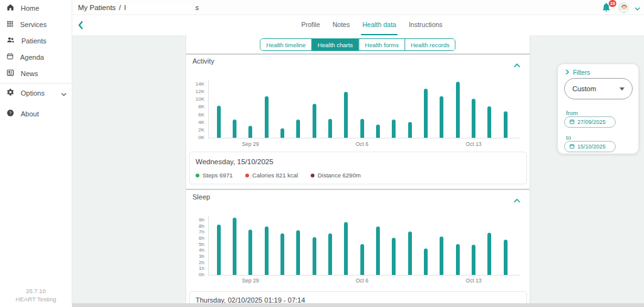 This screenshot has height=307, width=644. I want to click on filters-toggle: Filters, so click(577, 73).